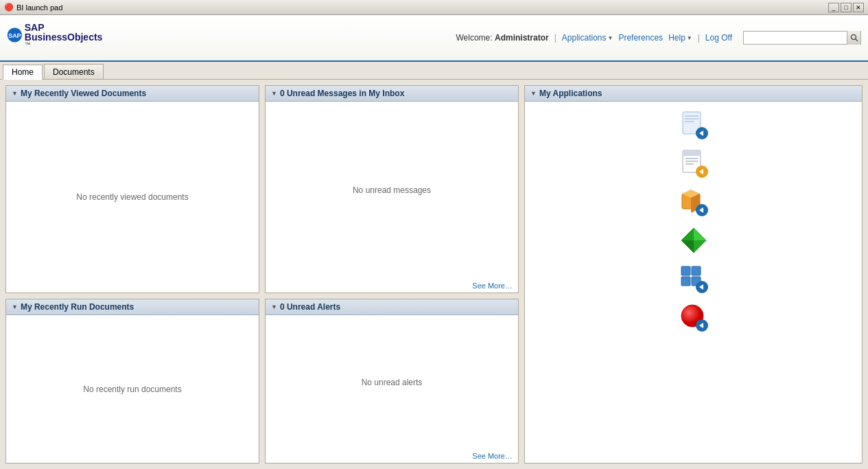  Describe the element at coordinates (854, 38) in the screenshot. I see `search-icon` at that location.